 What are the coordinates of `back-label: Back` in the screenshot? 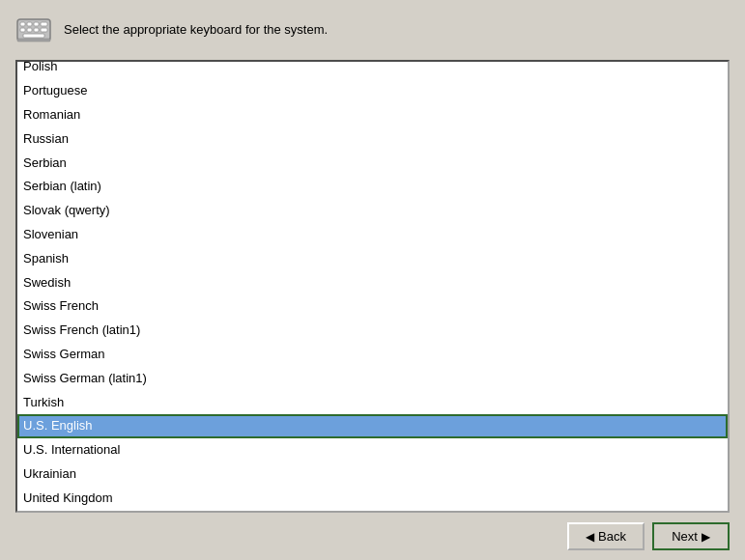 It's located at (613, 537).